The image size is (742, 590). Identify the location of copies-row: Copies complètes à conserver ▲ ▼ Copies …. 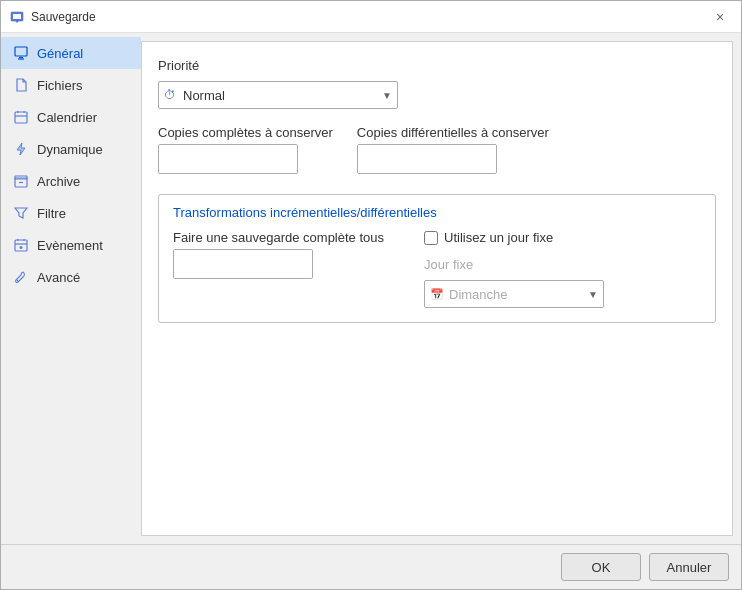
(437, 150).